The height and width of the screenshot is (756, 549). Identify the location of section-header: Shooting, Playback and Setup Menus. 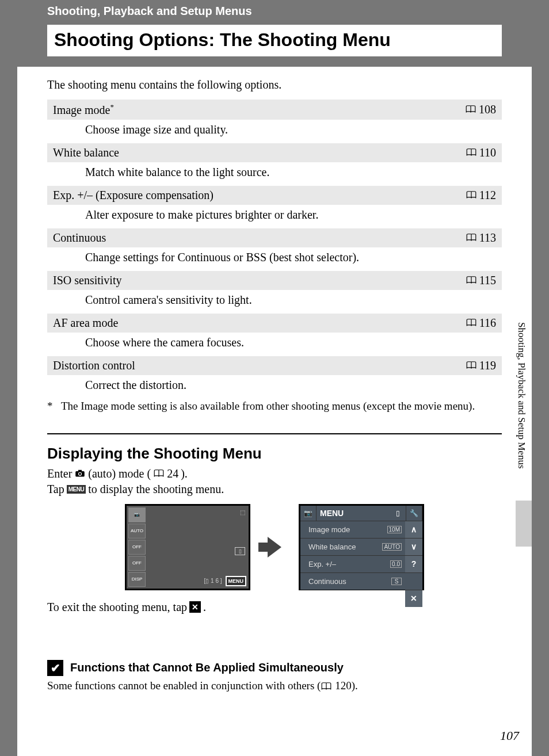
(274, 12).